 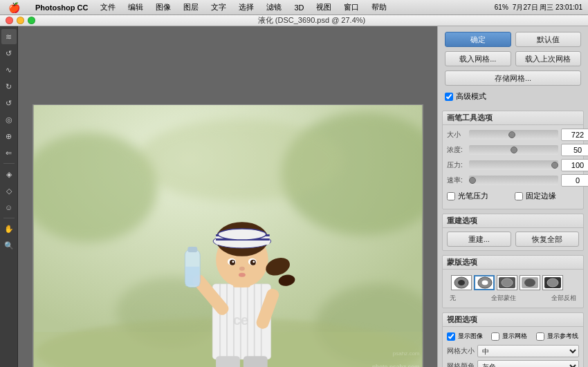 What do you see at coordinates (574, 135) in the screenshot?
I see `size-input: 722` at bounding box center [574, 135].